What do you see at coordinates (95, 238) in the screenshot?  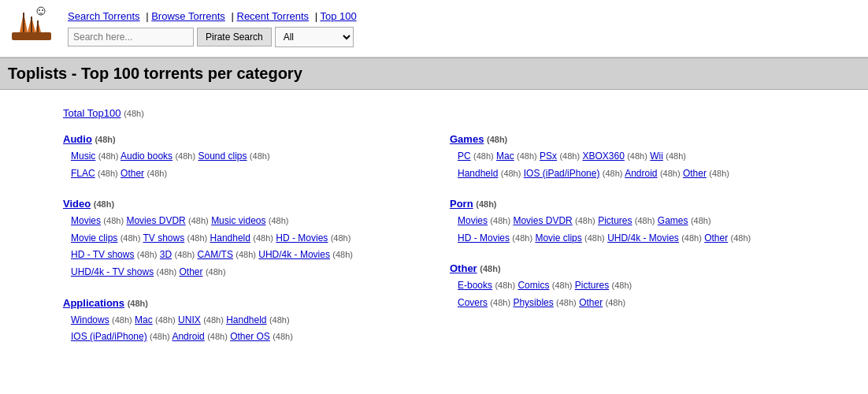 I see `video-movie-clips: Movie clips` at bounding box center [95, 238].